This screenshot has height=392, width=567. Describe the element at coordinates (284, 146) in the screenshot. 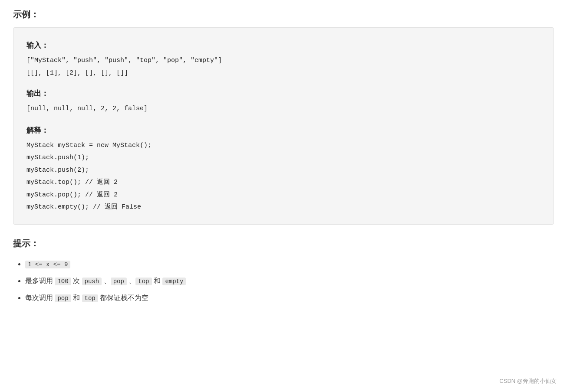

I see `explanation-line-0: MyStack myStack = new MyStack();` at that location.